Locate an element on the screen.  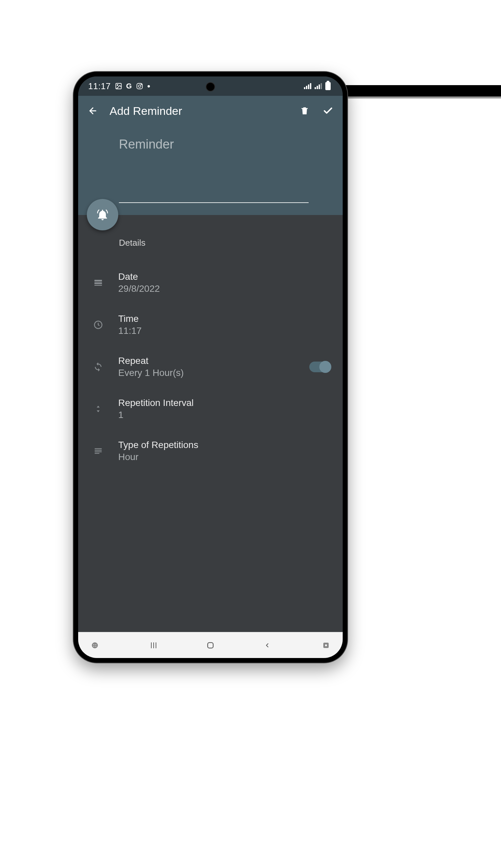
time-value: 11:17 is located at coordinates (224, 331).